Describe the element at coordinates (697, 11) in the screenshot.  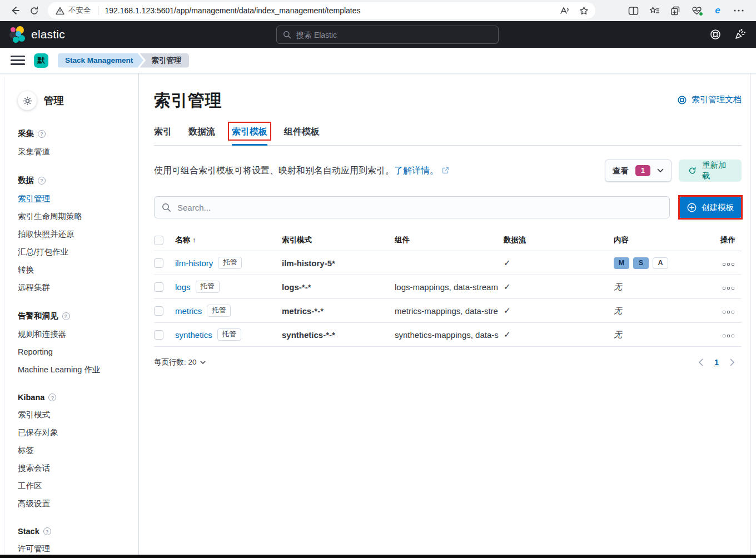
I see `browser-essentials-icon` at that location.